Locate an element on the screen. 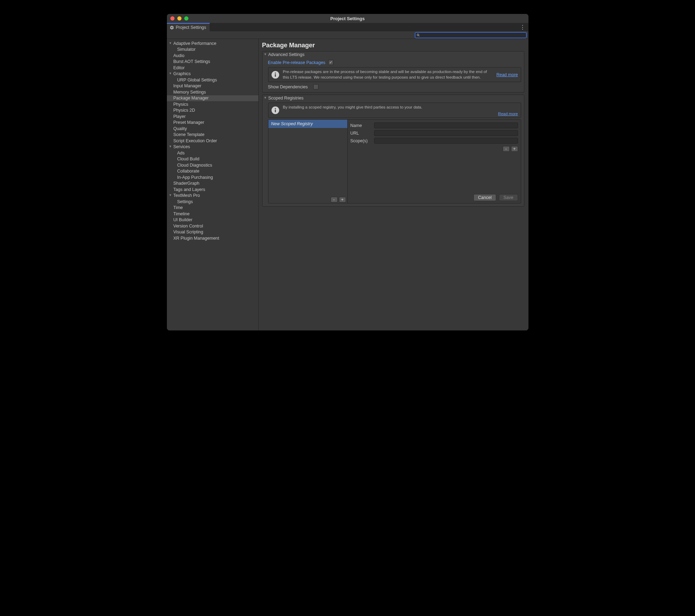  scope-remove-button: - is located at coordinates (506, 149).